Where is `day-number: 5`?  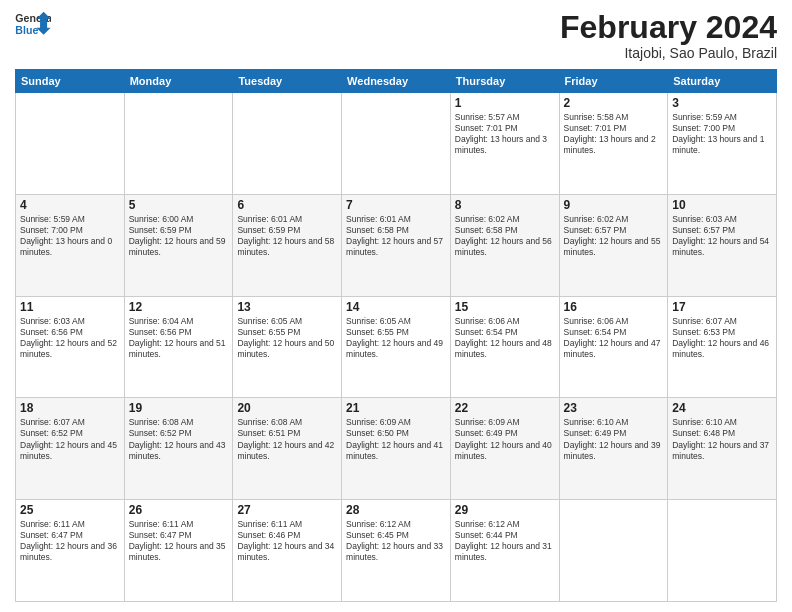 day-number: 5 is located at coordinates (179, 205).